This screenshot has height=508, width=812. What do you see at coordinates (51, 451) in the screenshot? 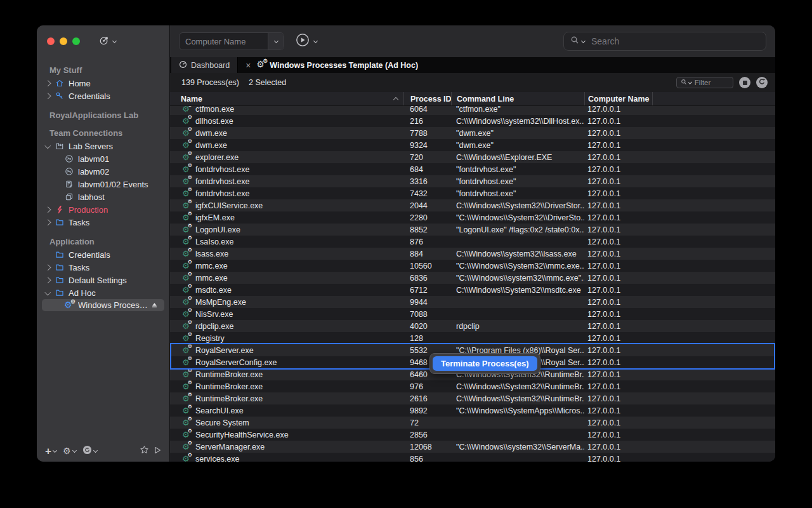
I see `add-menu-button: +` at bounding box center [51, 451].